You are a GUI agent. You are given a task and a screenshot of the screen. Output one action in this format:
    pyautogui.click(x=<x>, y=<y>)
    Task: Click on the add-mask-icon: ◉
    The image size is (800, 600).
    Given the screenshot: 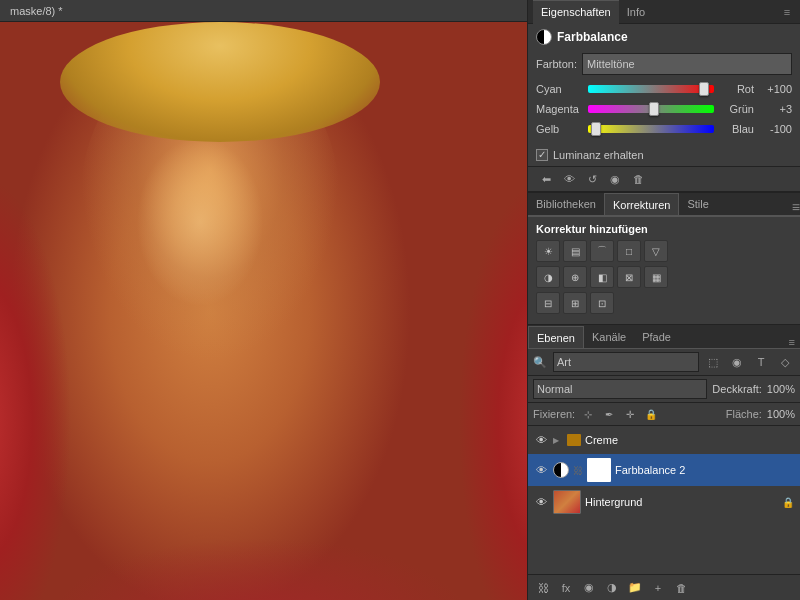 What is the action you would take?
    pyautogui.click(x=737, y=362)
    